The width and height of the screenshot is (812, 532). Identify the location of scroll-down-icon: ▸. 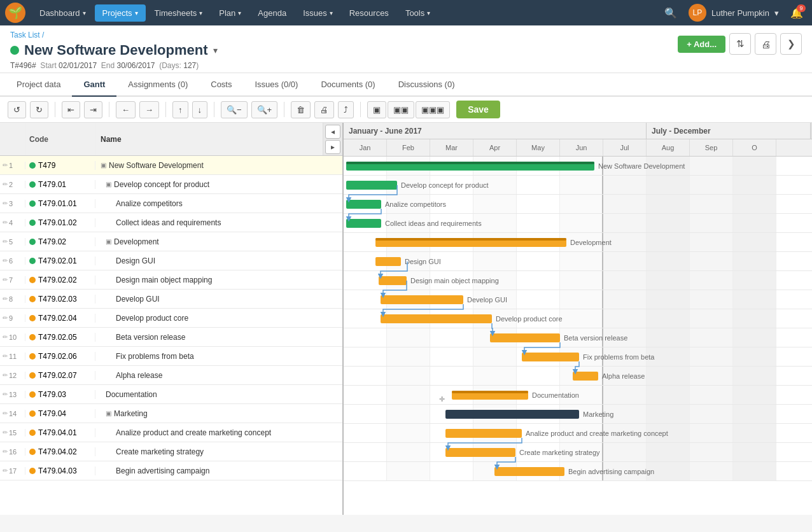
(333, 147).